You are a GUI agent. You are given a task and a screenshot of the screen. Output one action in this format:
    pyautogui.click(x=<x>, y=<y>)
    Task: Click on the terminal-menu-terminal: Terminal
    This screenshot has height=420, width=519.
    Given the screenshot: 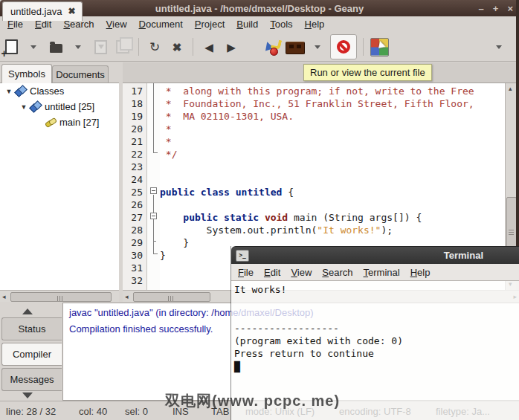 What is the action you would take?
    pyautogui.click(x=382, y=272)
    